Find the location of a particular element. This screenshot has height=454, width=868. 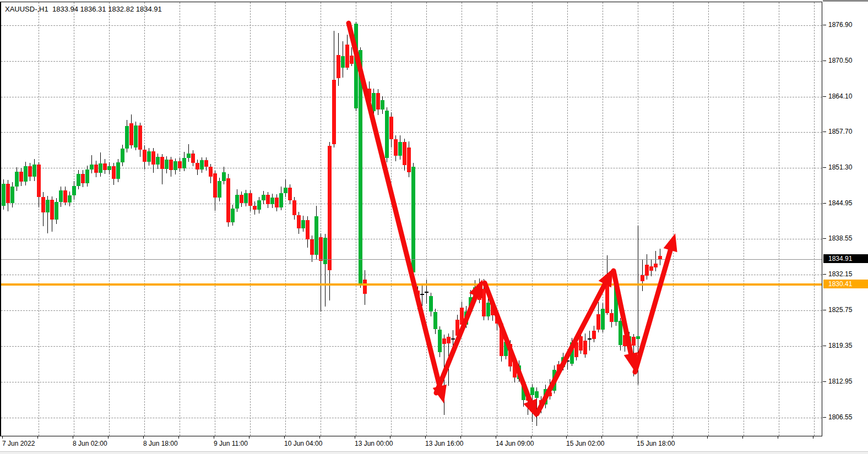

support-line is located at coordinates (411, 285).